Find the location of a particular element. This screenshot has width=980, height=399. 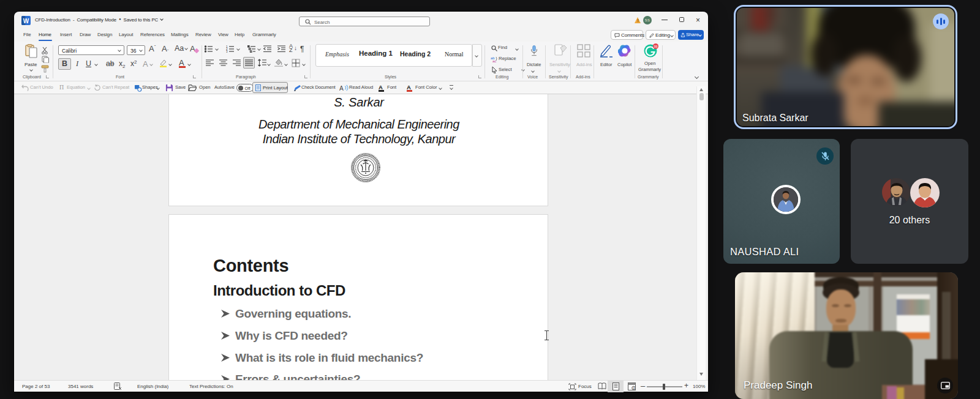

svg-text: ac is located at coordinates (494, 61).